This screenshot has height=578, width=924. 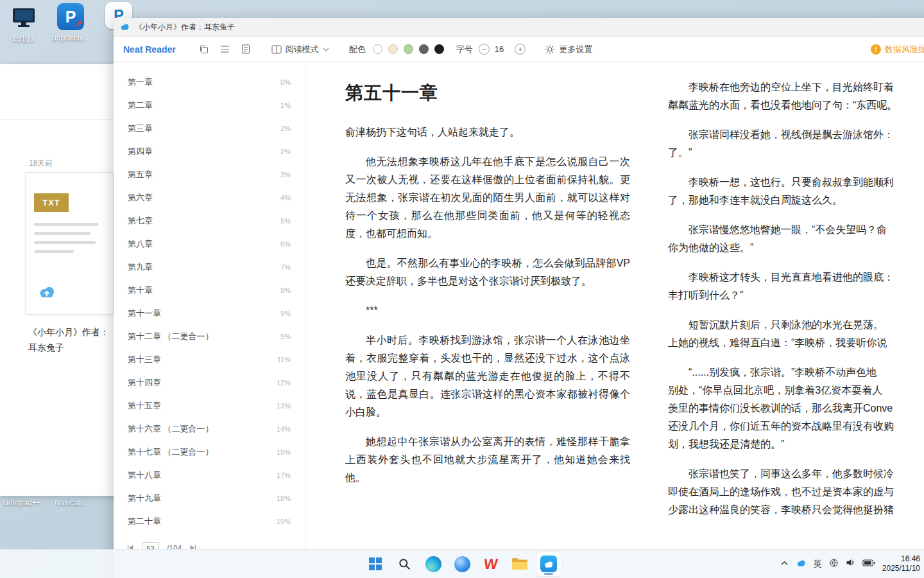 I want to click on data-risk-notice: ! 数据风险提示, so click(x=897, y=49).